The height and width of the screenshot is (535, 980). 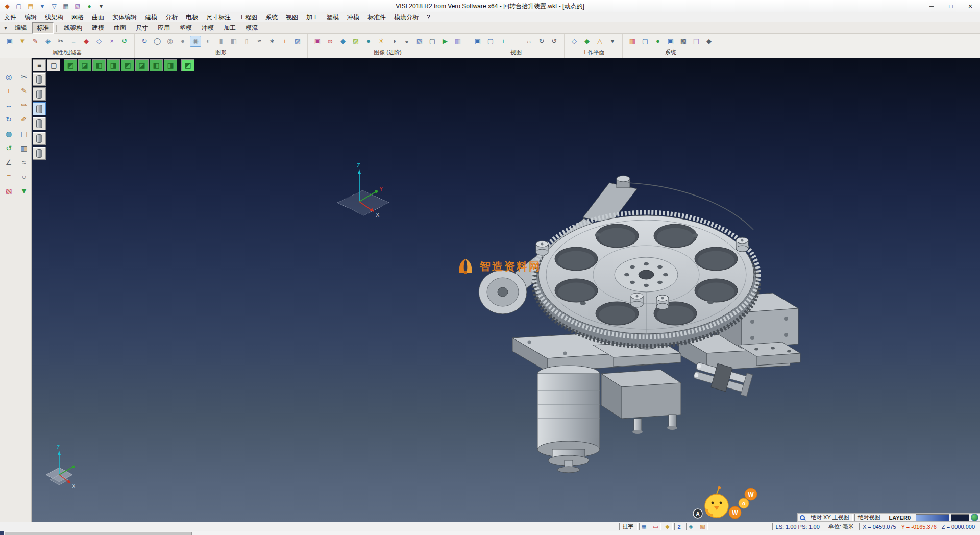 What do you see at coordinates (503, 41) in the screenshot?
I see `zoom-in-icon: +` at bounding box center [503, 41].